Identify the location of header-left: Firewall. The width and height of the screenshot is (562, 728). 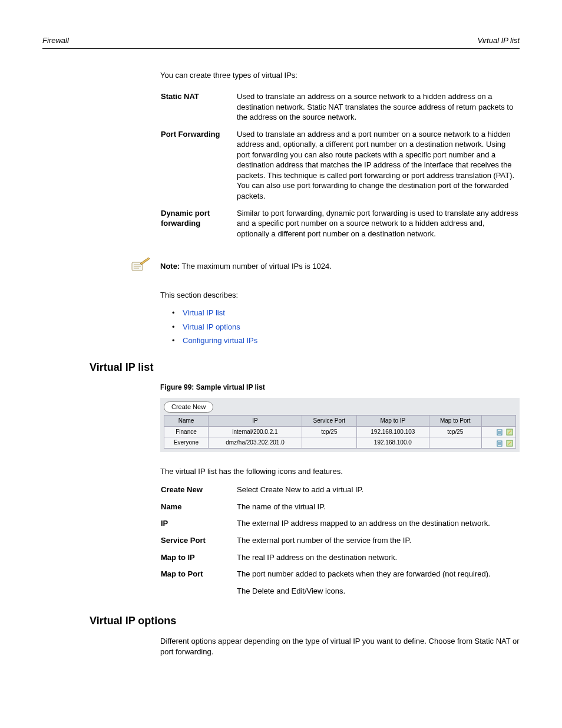
(55, 41).